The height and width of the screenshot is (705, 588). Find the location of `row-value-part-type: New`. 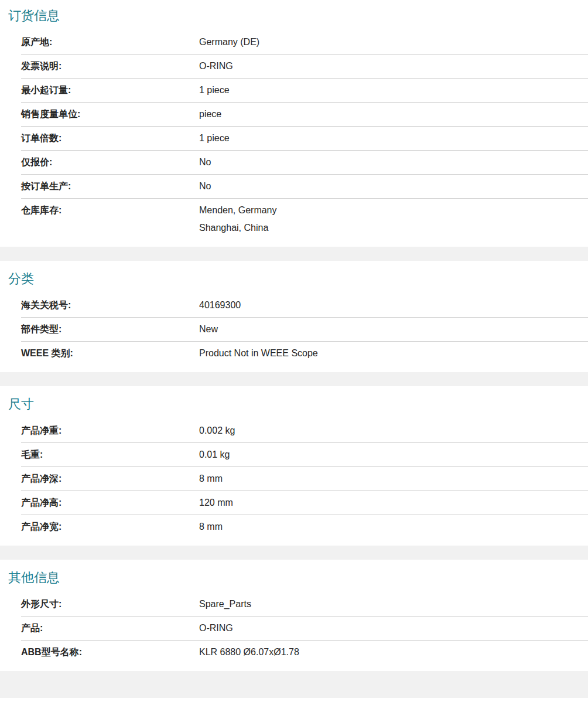

row-value-part-type: New is located at coordinates (394, 329).